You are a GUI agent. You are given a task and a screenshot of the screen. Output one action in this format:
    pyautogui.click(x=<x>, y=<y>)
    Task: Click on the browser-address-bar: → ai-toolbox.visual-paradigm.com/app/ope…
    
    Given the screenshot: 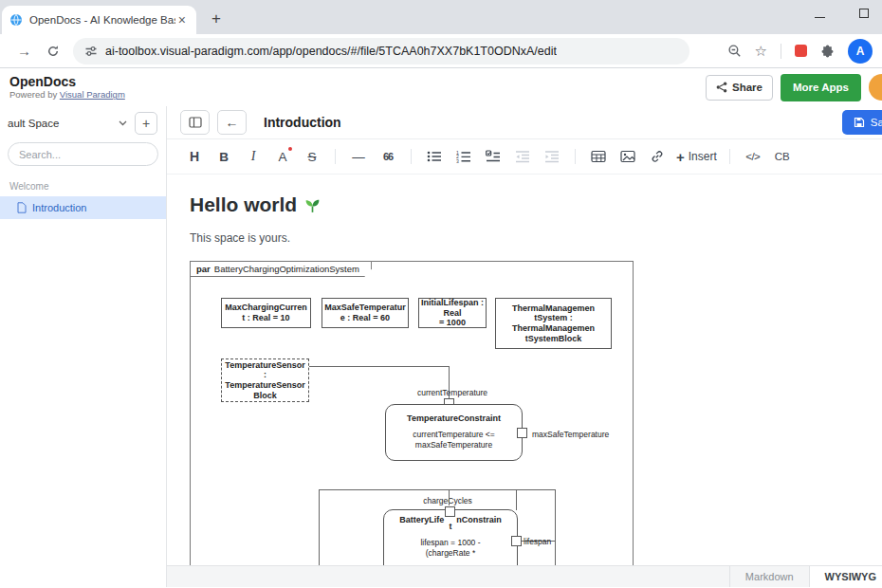 What is the action you would take?
    pyautogui.click(x=441, y=51)
    